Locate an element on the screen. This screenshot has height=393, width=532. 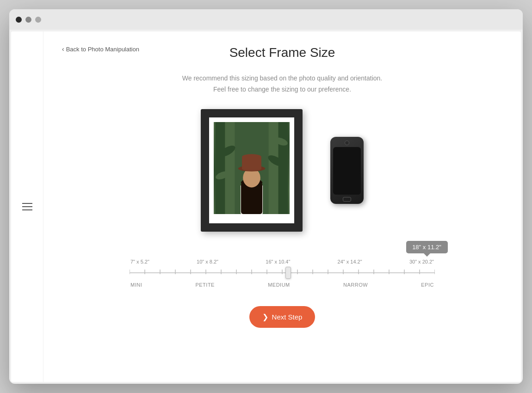
size-label-mini-dim: 7" x 5.2" is located at coordinates (140, 262).